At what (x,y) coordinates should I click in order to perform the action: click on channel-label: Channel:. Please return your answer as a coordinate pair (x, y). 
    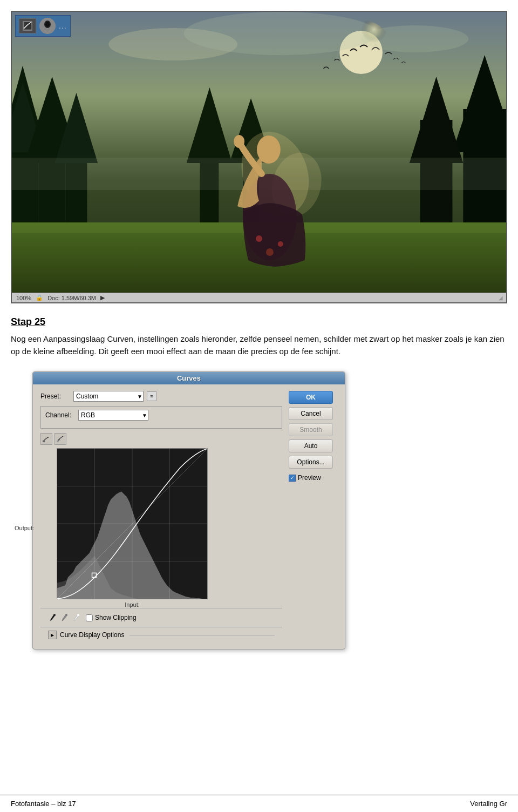
    Looking at the image, I should click on (60, 415).